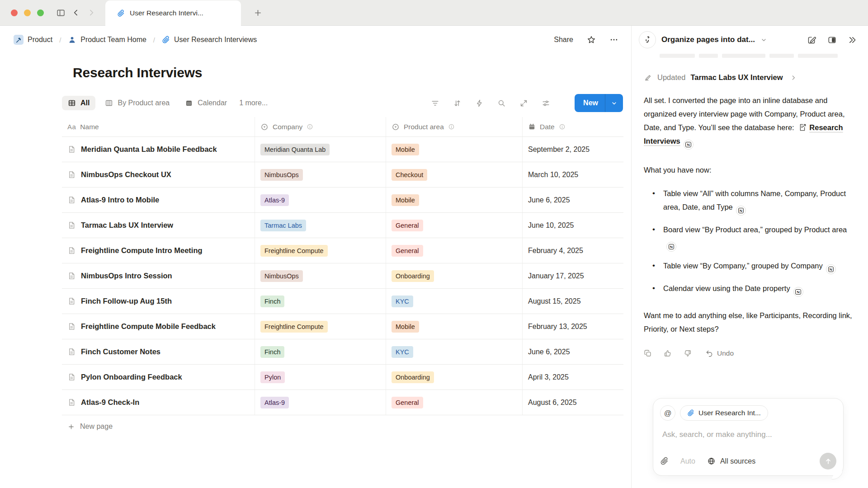 This screenshot has height=488, width=868. Describe the element at coordinates (91, 13) in the screenshot. I see `forward-button` at that location.